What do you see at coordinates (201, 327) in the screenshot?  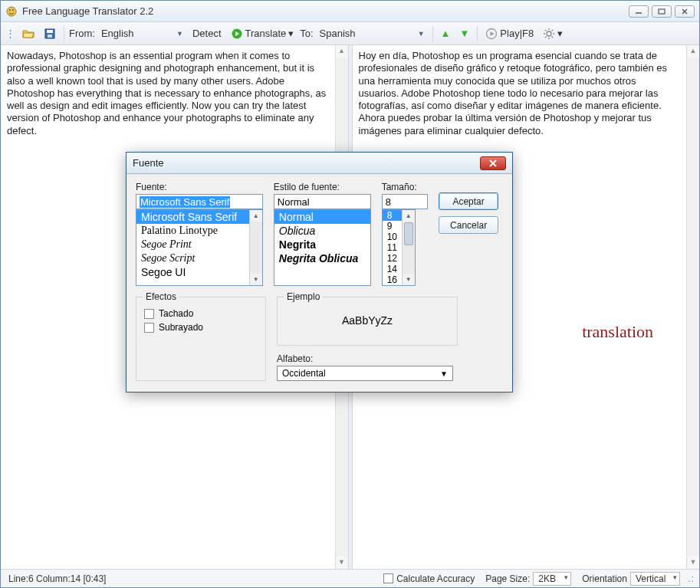 I see `underline-toggle: Subrayado` at bounding box center [201, 327].